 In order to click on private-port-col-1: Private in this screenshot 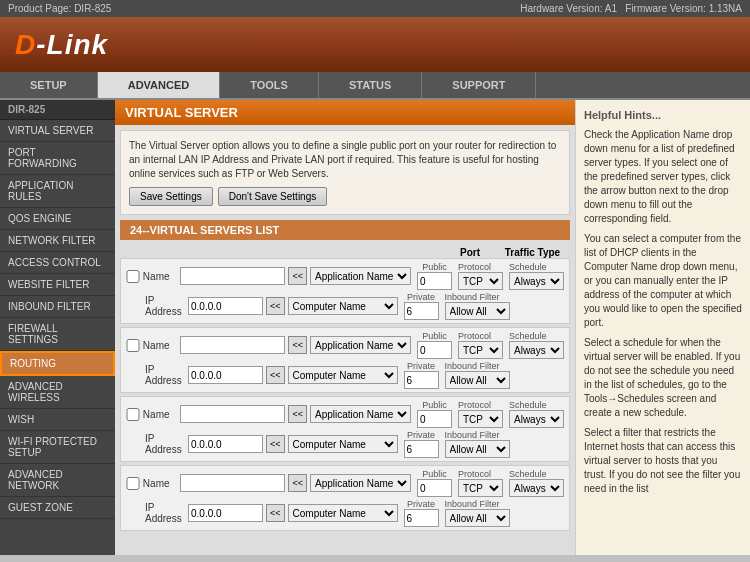, I will do `click(422, 375)`.